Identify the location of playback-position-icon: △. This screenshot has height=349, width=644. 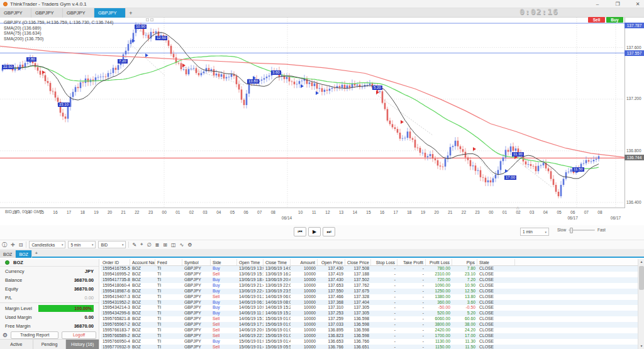
(518, 208).